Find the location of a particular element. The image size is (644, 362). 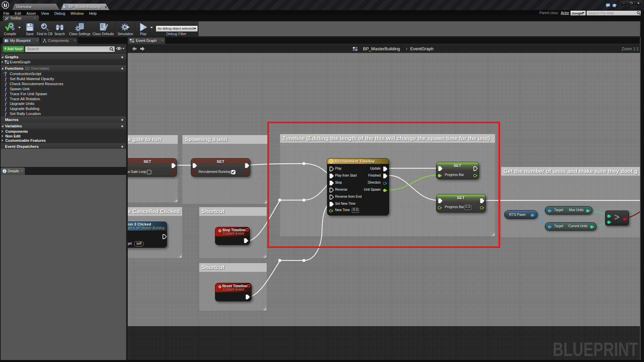

breadcrumb-root: BP_MasterBuilding is located at coordinates (382, 49).